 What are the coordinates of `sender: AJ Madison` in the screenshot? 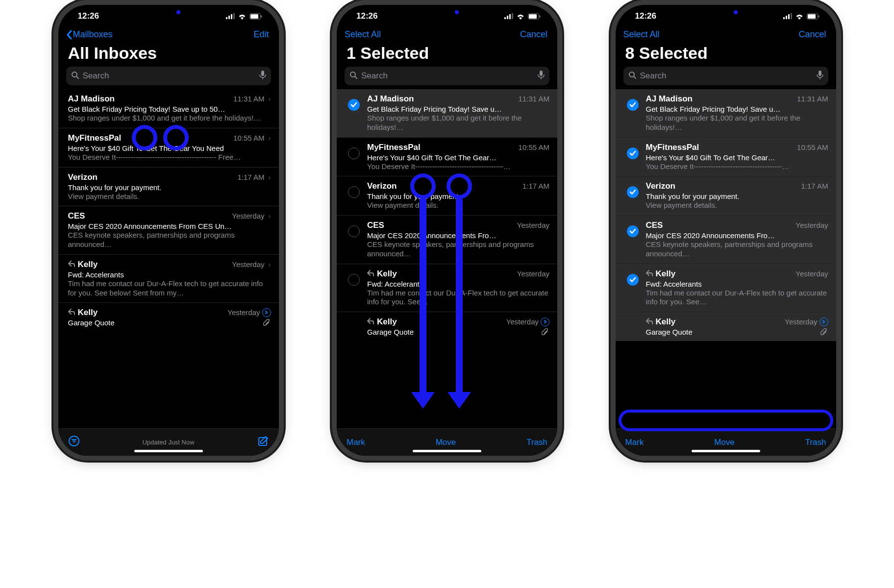 It's located at (390, 99).